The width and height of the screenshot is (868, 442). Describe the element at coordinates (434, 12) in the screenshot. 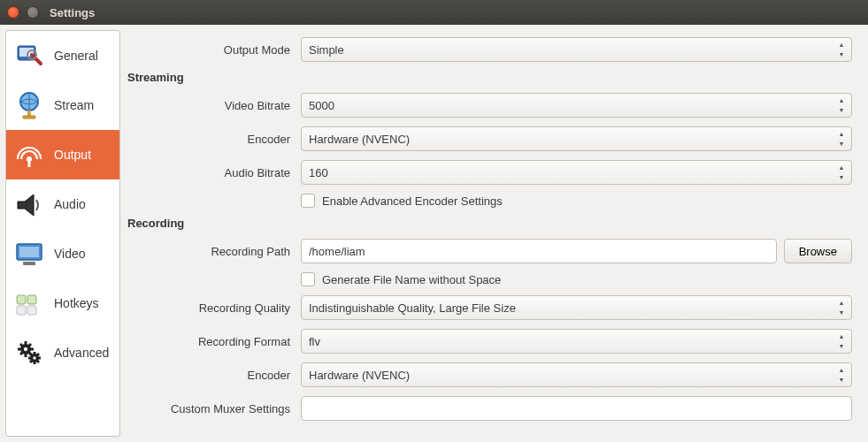

I see `titlebar: Settings` at that location.